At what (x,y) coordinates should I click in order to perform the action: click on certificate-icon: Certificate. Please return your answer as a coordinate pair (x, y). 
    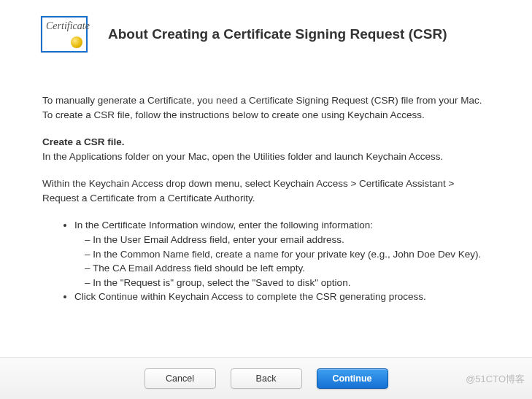
    Looking at the image, I should click on (64, 34).